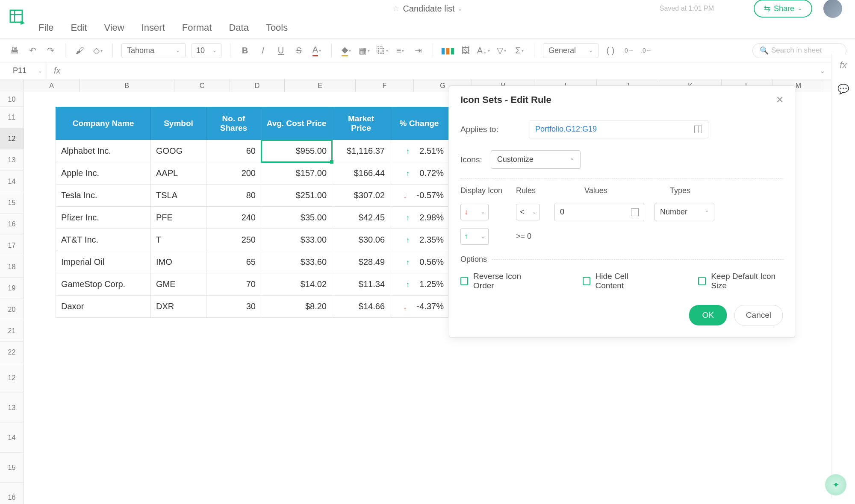 This screenshot has height=504, width=855. What do you see at coordinates (98, 50) in the screenshot?
I see `clear-format-icon: ◇` at bounding box center [98, 50].